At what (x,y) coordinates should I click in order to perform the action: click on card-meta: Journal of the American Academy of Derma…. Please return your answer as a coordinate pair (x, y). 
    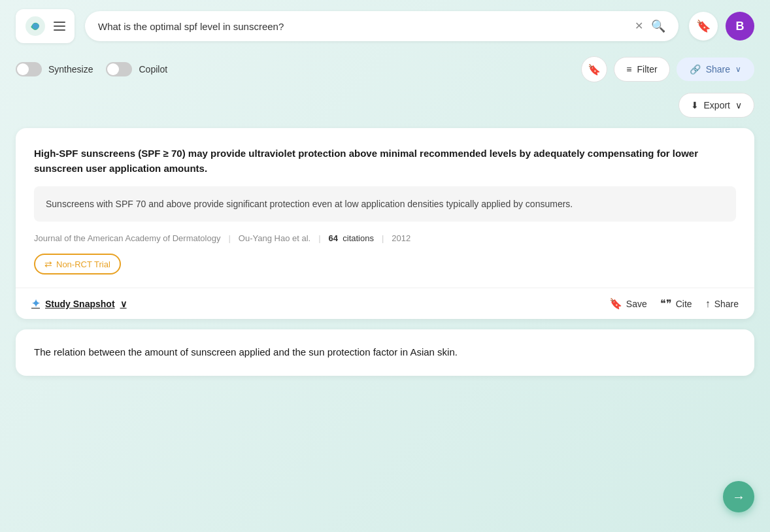
    Looking at the image, I should click on (385, 238).